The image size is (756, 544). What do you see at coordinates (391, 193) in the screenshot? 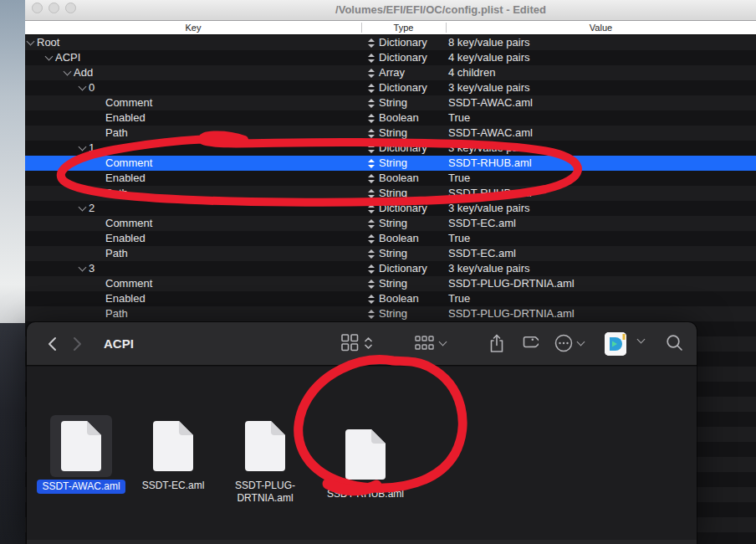
I see `plist-row: PathStringSSDT-RHUB.aml` at bounding box center [391, 193].